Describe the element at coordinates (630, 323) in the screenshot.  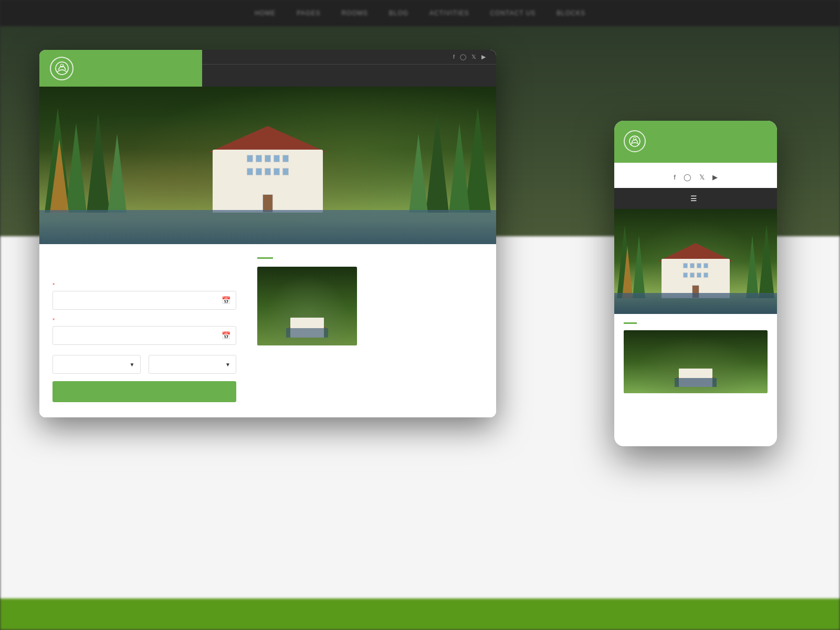
I see `mobile-accent` at that location.